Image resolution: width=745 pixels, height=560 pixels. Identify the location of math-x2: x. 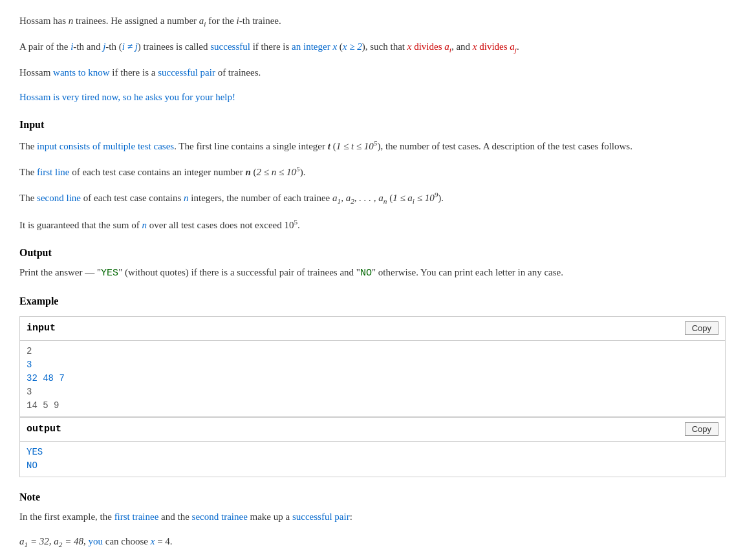
(410, 47).